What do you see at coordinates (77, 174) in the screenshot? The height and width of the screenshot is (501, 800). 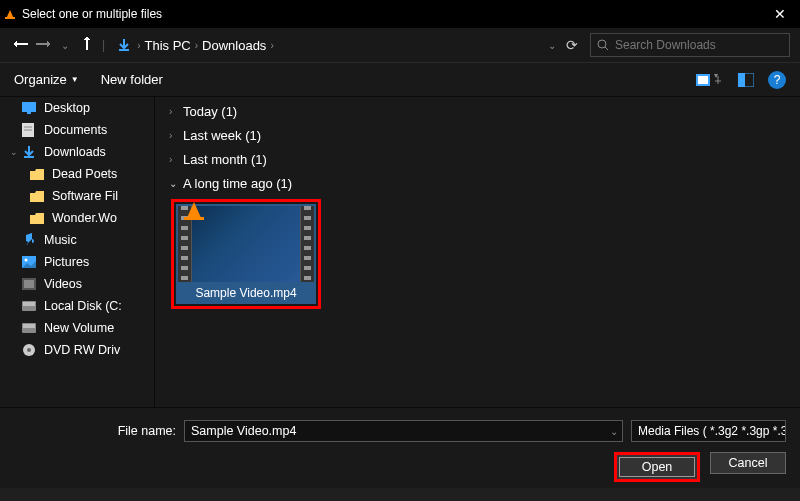 I see `sidebar-item-deadpoets: Dead Poets` at bounding box center [77, 174].